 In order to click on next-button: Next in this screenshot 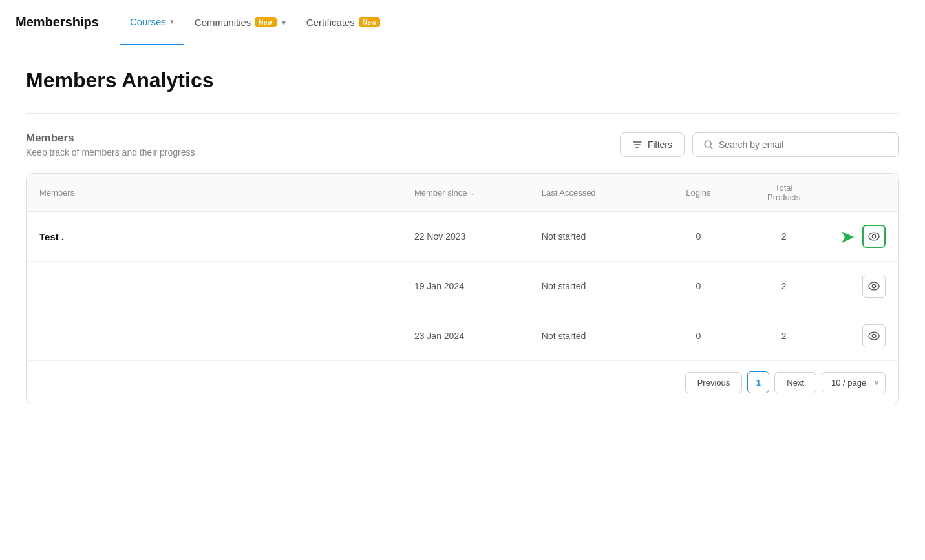, I will do `click(795, 382)`.